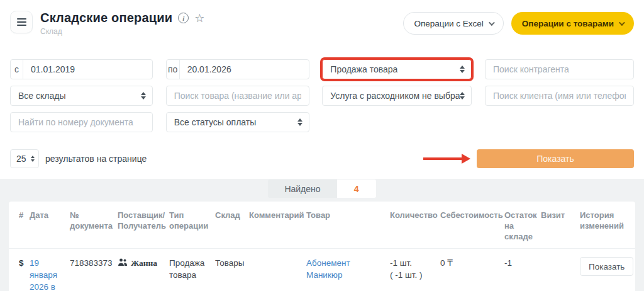  What do you see at coordinates (572, 23) in the screenshot?
I see `goods-operations-button: Операции с товарами` at bounding box center [572, 23].